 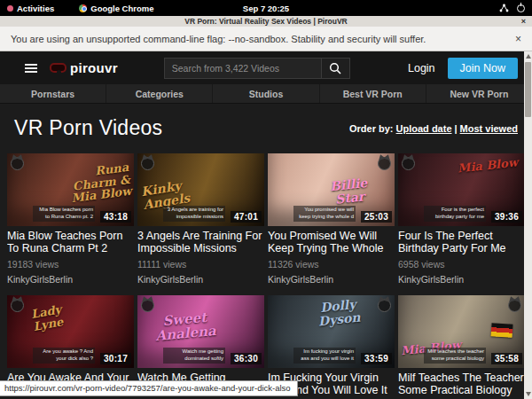 I want to click on scrollbar-down-arrow-icon, so click(x=528, y=394).